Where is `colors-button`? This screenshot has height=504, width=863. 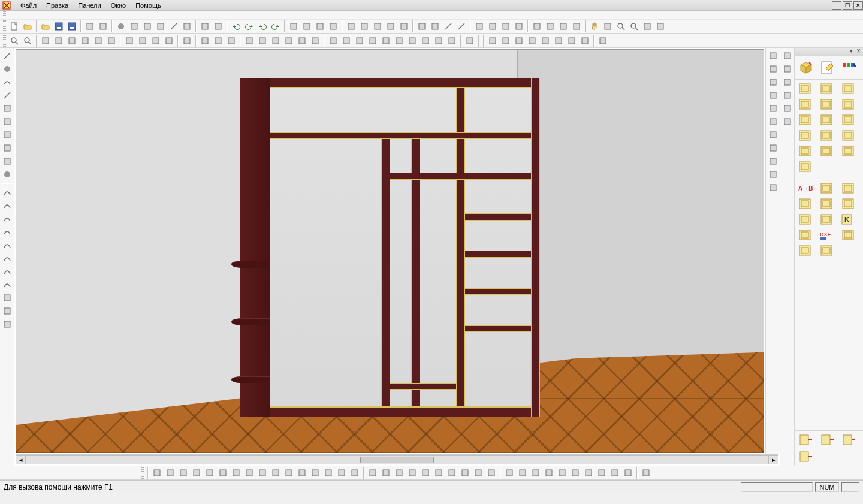
colors-button is located at coordinates (849, 68).